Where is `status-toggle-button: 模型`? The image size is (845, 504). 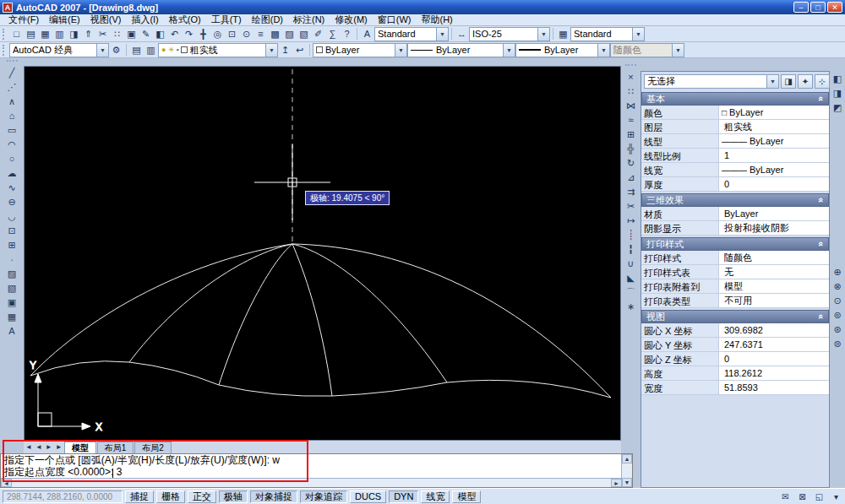
status-toggle-button: 模型 is located at coordinates (466, 496).